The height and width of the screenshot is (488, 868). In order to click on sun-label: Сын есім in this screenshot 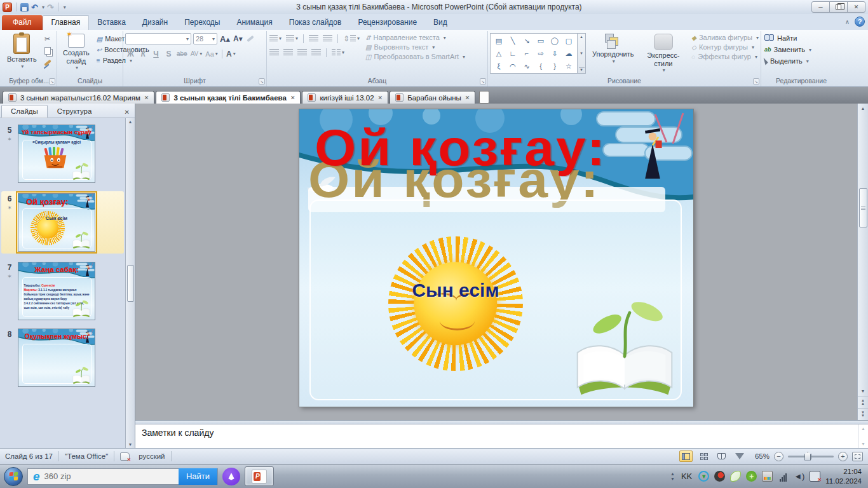, I will do `click(456, 290)`.